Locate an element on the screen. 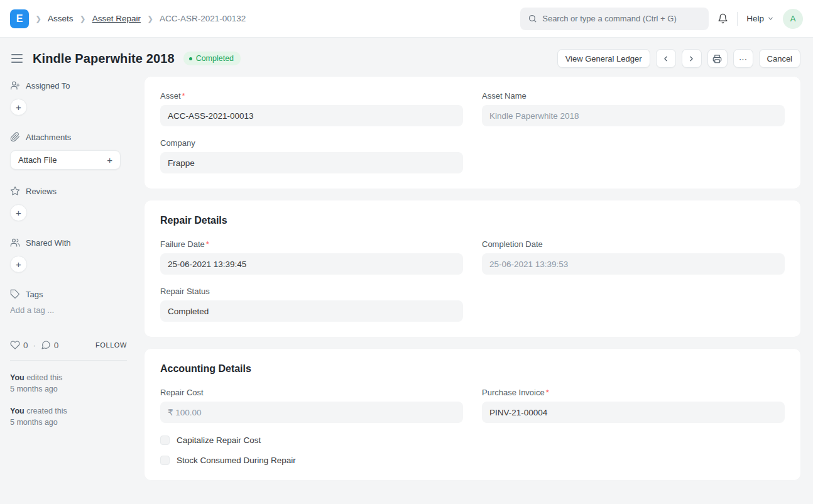 The image size is (813, 504). follow-button: FOLLOW is located at coordinates (111, 345).